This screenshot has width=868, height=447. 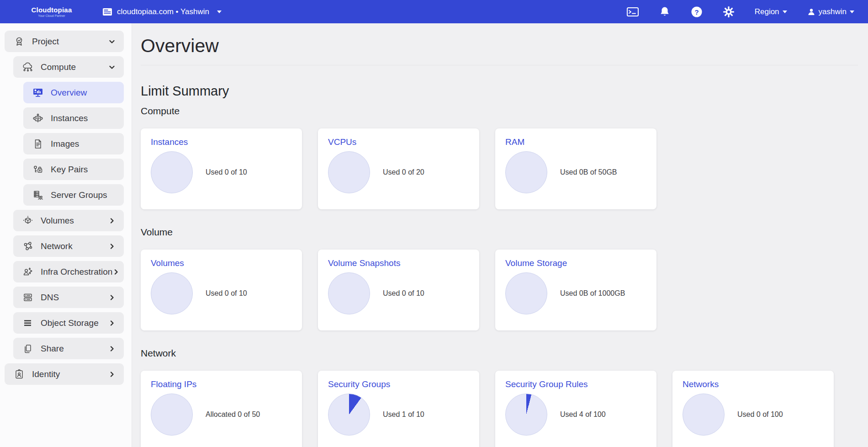 What do you see at coordinates (46, 42) in the screenshot?
I see `sidebar-item-label: Project` at bounding box center [46, 42].